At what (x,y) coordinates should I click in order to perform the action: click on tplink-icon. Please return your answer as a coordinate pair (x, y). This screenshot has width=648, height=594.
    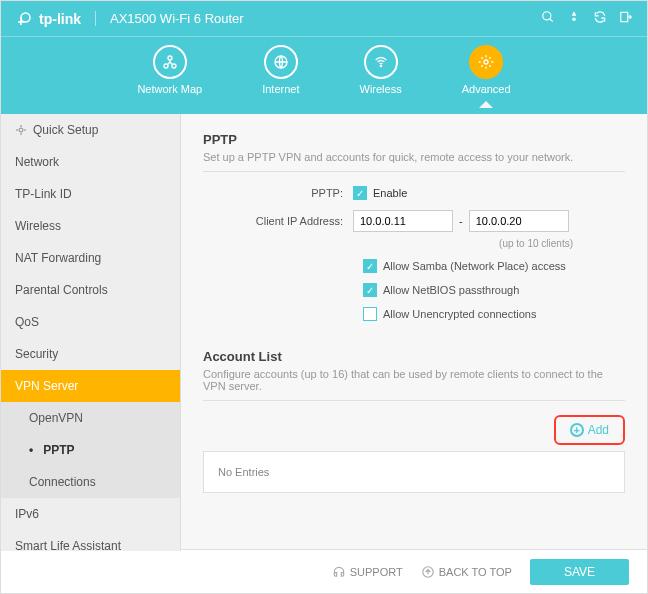
    Looking at the image, I should click on (24, 19).